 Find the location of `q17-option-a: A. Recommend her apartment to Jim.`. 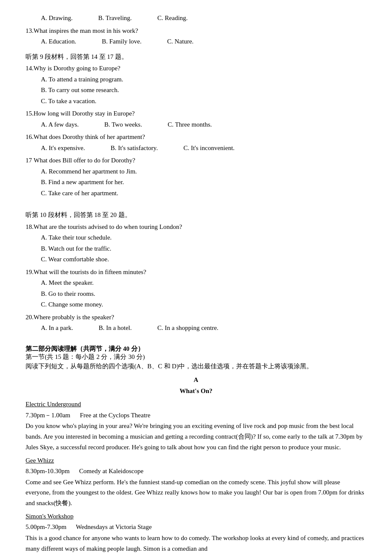

q17-option-a: A. Recommend her apartment to Jim. is located at coordinates (204, 172).